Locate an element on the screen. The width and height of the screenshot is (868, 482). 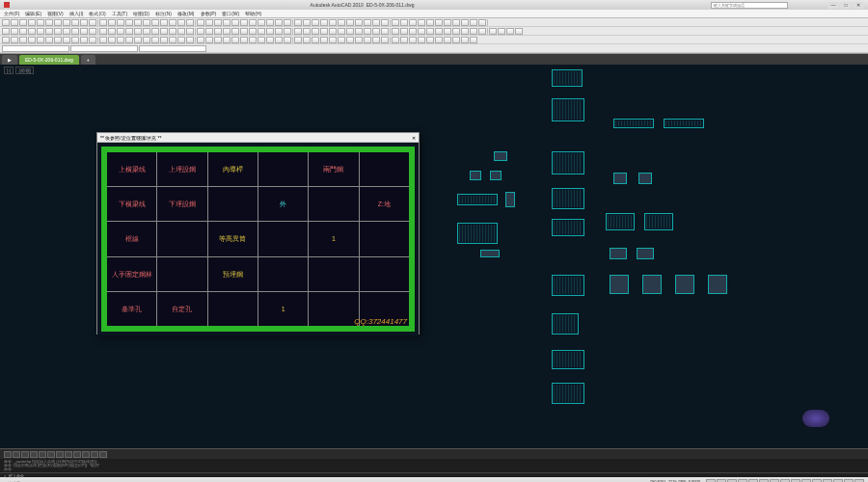
cell: 框線 is located at coordinates (131, 239).